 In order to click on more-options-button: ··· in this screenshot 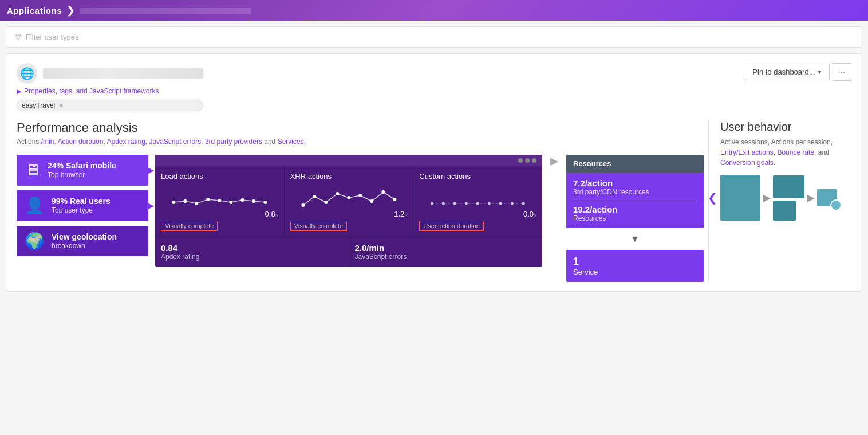, I will do `click(842, 72)`.